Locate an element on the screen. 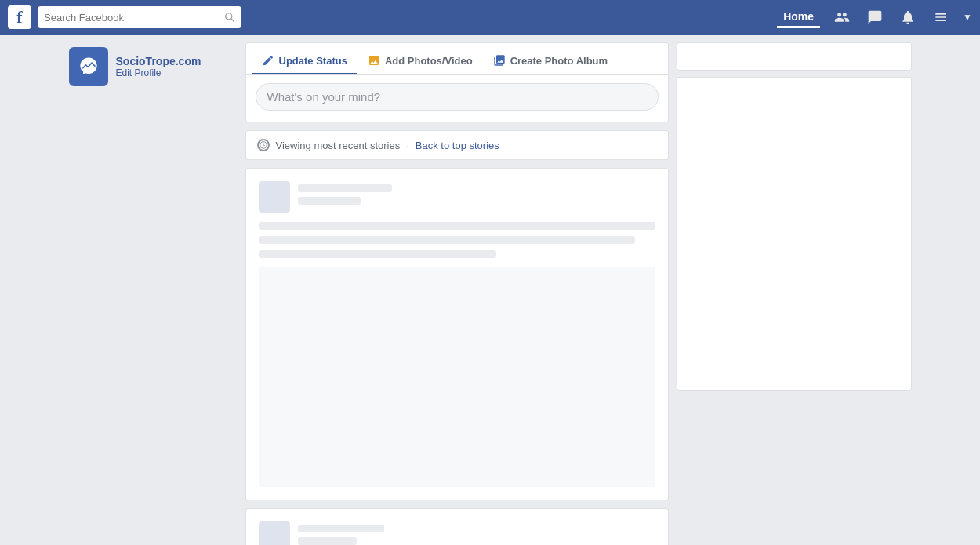 The image size is (980, 545). status-tabs: Update Status Add Photos/Video is located at coordinates (457, 60).